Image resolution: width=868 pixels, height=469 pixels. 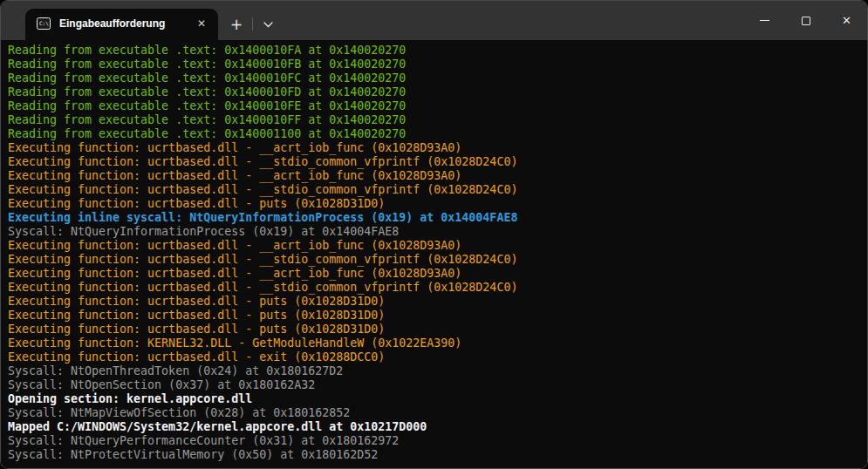 What do you see at coordinates (44, 24) in the screenshot?
I see `cmd-icon-text: C:\` at bounding box center [44, 24].